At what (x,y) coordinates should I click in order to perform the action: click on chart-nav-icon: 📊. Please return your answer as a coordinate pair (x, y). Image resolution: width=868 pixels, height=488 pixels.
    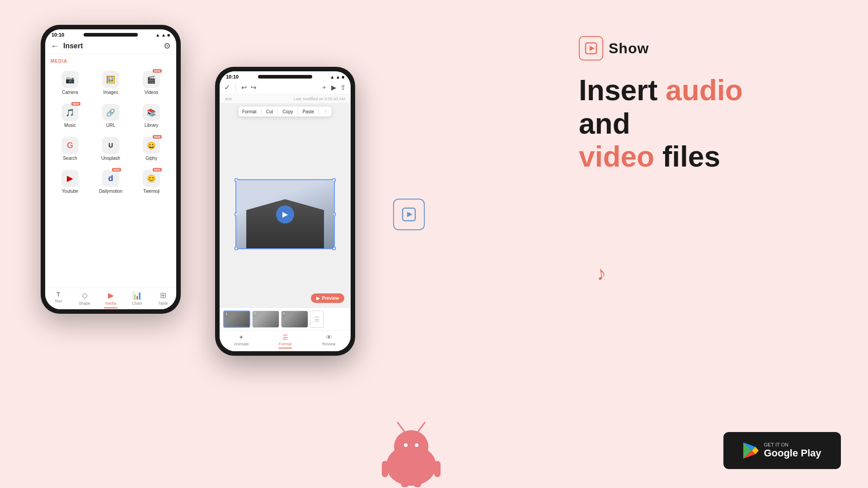
    Looking at the image, I should click on (137, 295).